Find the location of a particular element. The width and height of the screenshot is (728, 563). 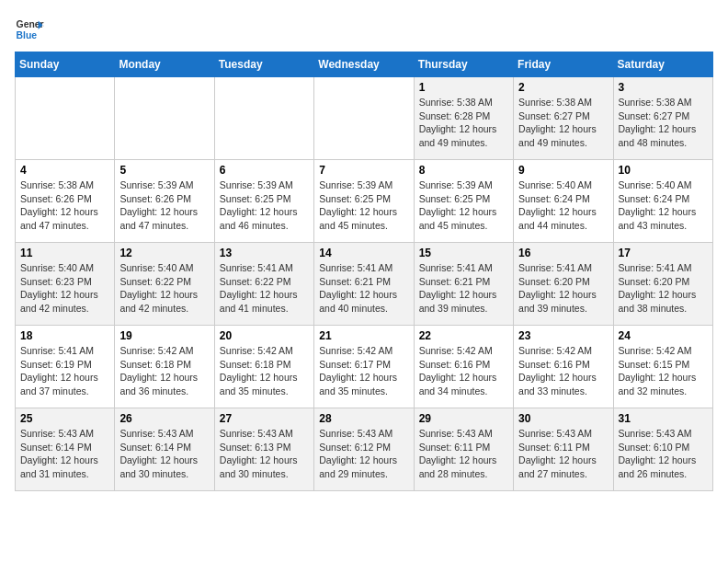

weekday-header-sunday: Sunday is located at coordinates (65, 64).